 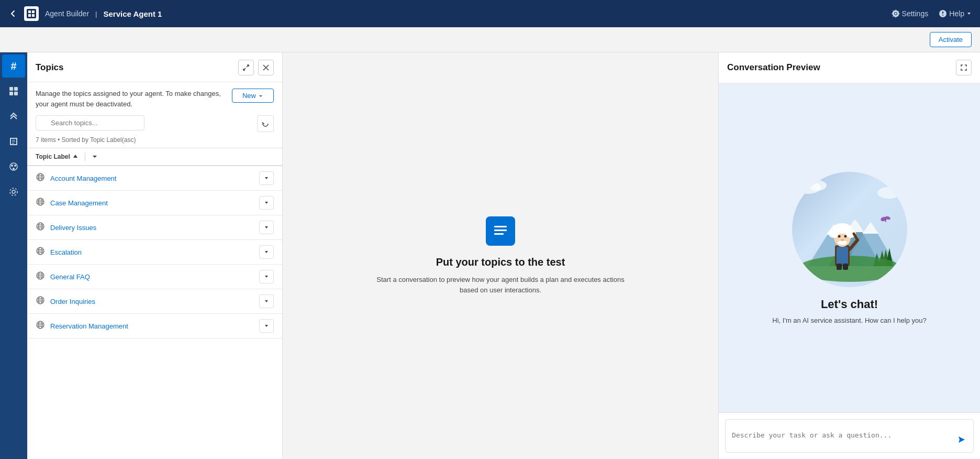 I want to click on topic-link: Account Management, so click(x=155, y=178).